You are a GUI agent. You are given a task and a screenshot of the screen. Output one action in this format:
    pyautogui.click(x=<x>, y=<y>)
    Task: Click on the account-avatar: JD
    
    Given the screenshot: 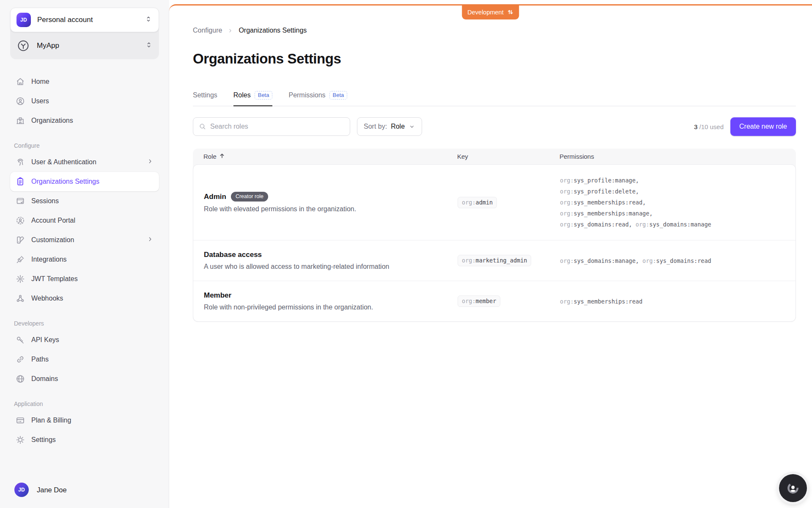 What is the action you would take?
    pyautogui.click(x=24, y=20)
    